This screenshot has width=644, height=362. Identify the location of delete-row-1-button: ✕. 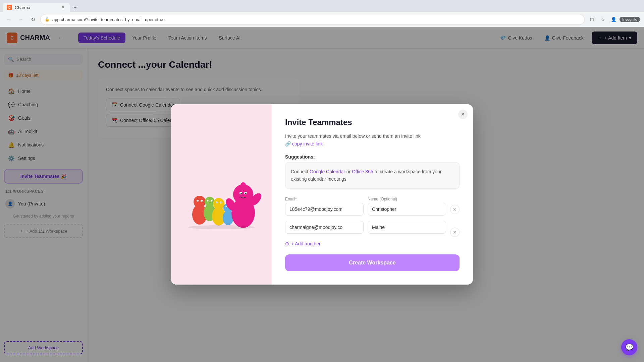
(455, 209).